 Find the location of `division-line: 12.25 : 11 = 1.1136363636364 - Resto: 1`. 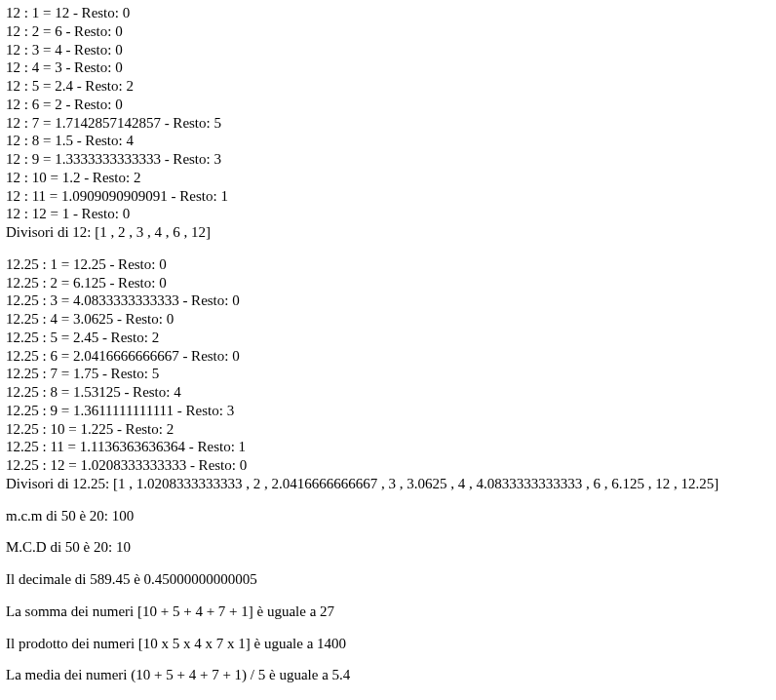

division-line: 12.25 : 11 = 1.1136363636364 - Resto: 1 is located at coordinates (388, 447).